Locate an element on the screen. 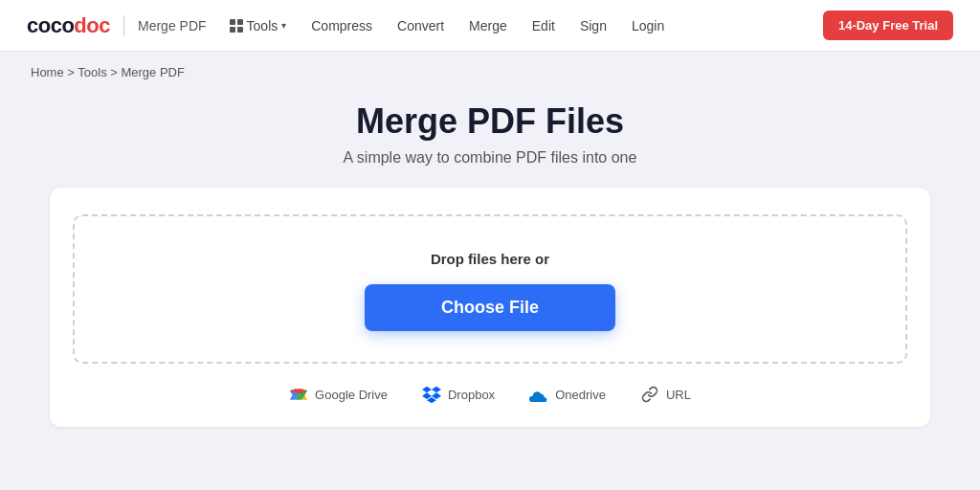  breadcrumb-bar: Home > Tools > Merge PDF is located at coordinates (490, 72).